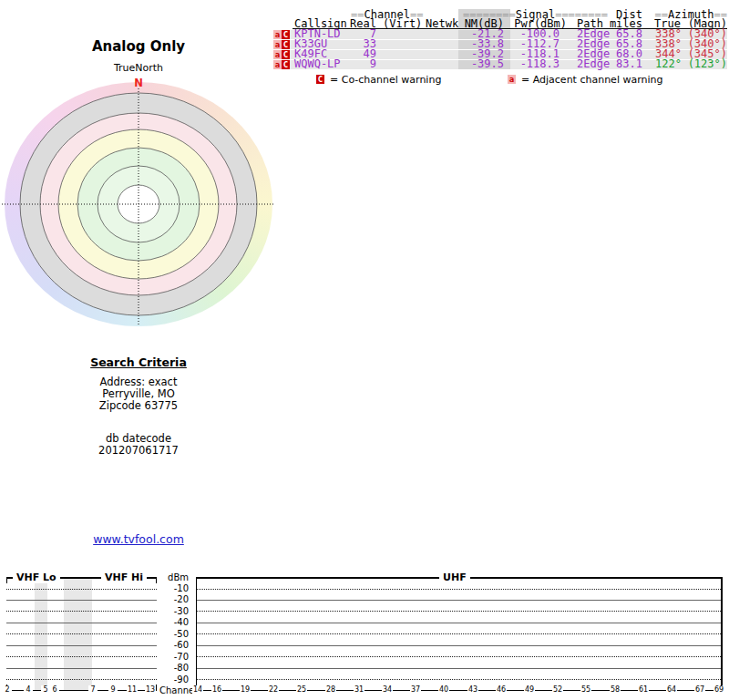 The height and width of the screenshot is (700, 729). Describe the element at coordinates (28, 690) in the screenshot. I see `channel-tick-label: 4` at that location.